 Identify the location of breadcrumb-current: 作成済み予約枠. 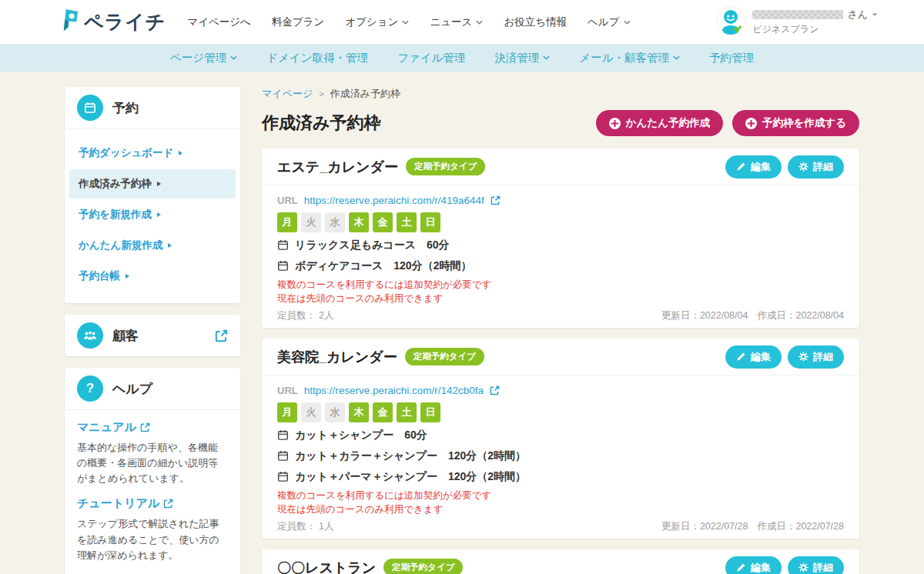
(365, 94).